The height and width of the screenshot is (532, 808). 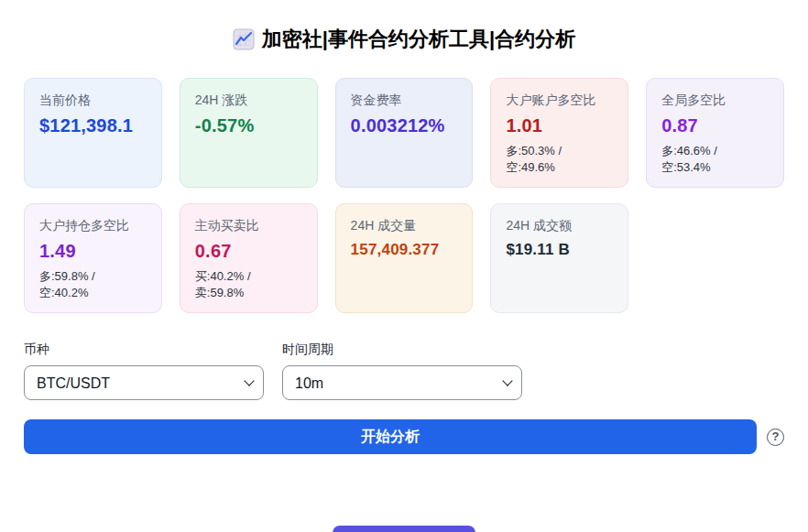 What do you see at coordinates (715, 101) in the screenshot?
I see `stat-label: 全局多空比` at bounding box center [715, 101].